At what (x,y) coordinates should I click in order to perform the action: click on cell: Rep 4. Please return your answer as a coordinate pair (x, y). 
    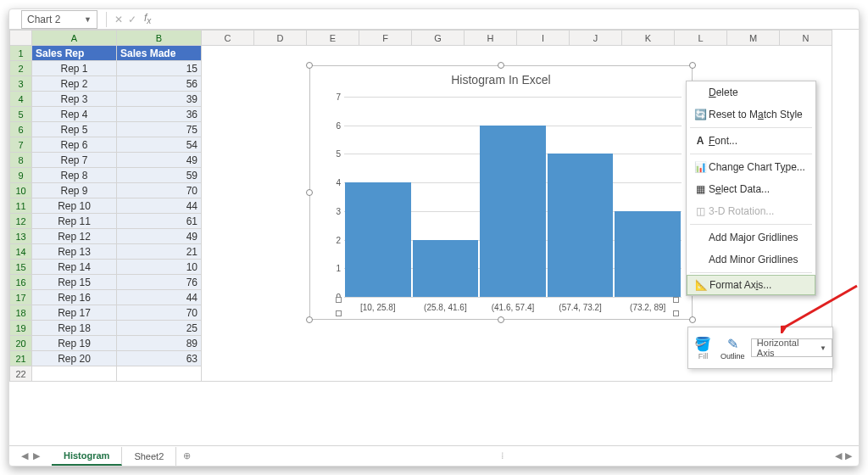
    Looking at the image, I should click on (75, 115).